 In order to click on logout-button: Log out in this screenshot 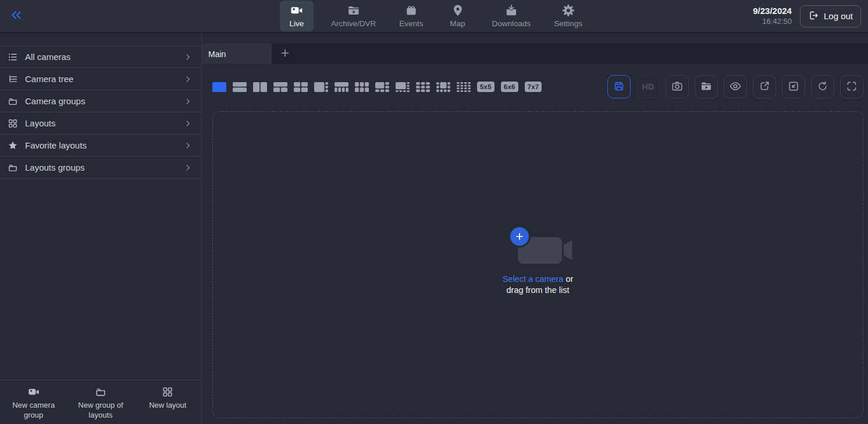, I will do `click(831, 16)`.